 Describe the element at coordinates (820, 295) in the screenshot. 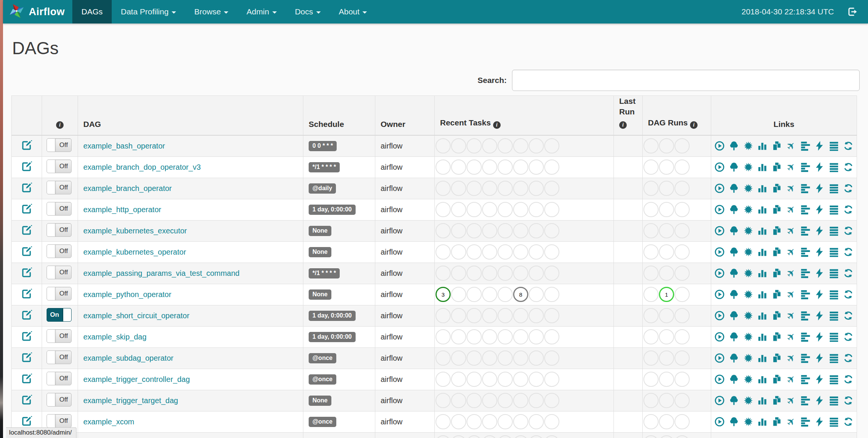

I see `code-icon` at that location.